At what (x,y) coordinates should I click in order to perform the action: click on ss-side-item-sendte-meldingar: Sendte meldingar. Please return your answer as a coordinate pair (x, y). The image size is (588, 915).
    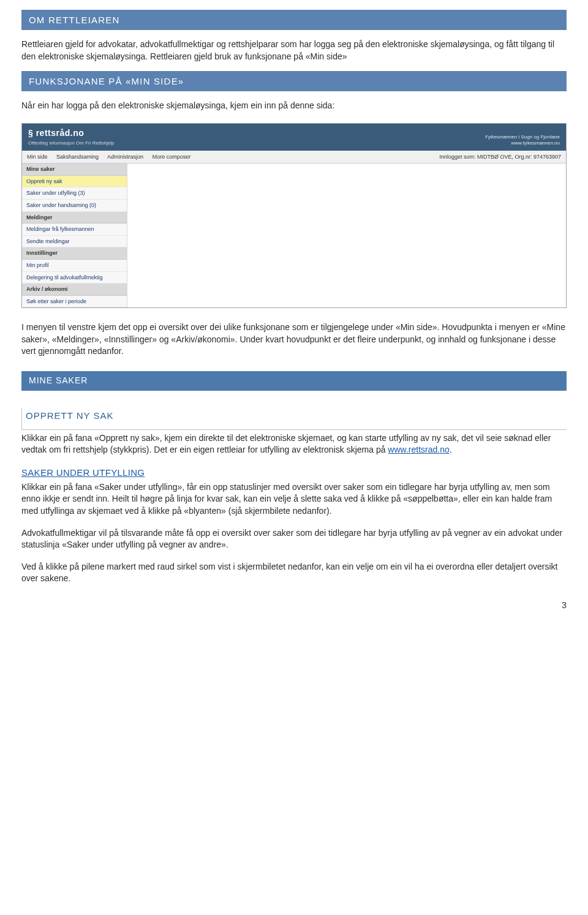
    Looking at the image, I should click on (75, 242).